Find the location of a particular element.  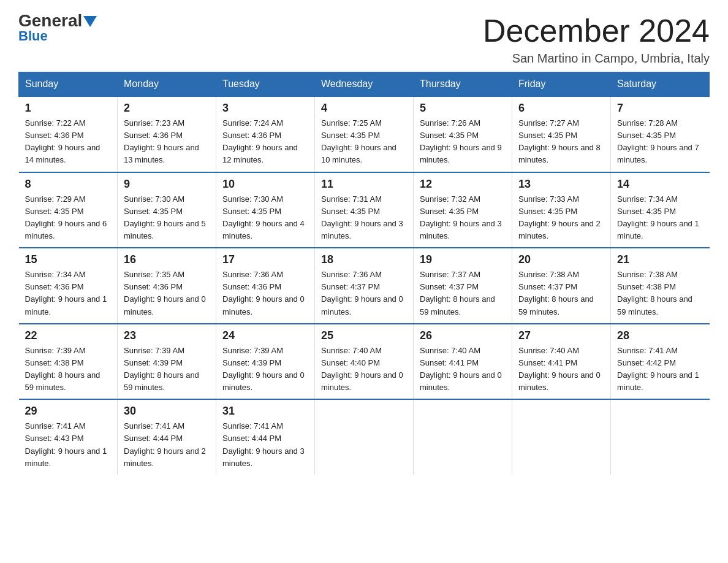

header-friday: Friday is located at coordinates (561, 85).